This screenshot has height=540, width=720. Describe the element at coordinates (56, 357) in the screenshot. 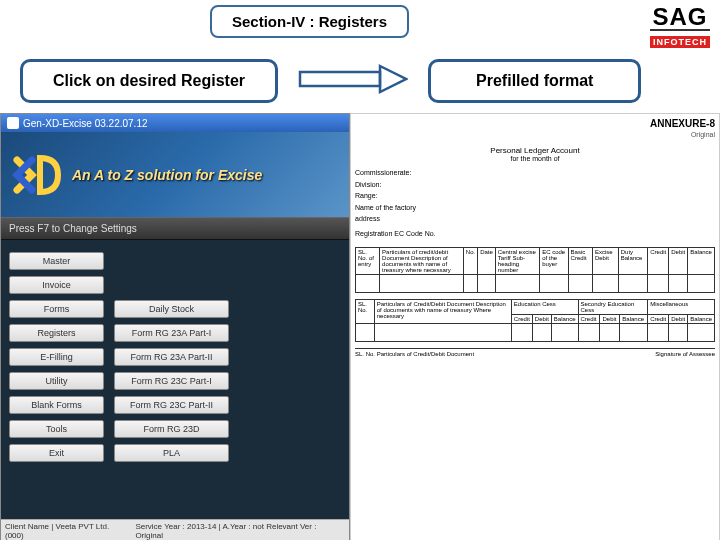

I see `main-menu: Master Invoice Forms Registers E-Filling…` at that location.